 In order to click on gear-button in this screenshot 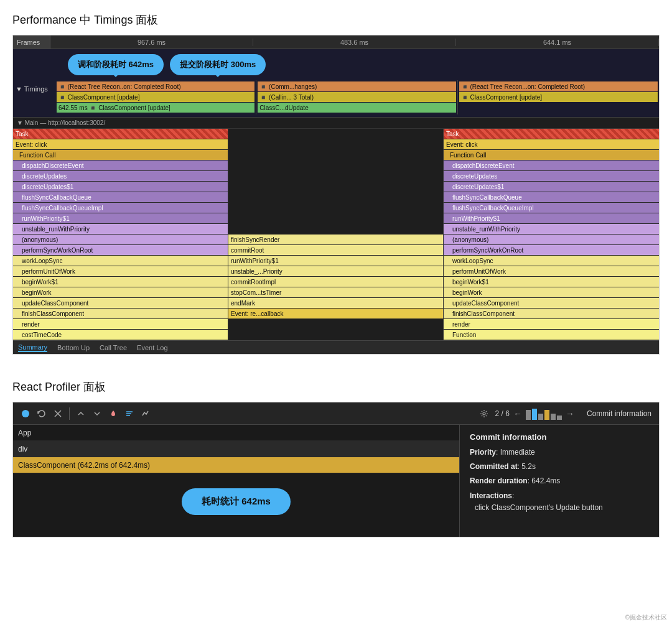, I will do `click(484, 414)`.